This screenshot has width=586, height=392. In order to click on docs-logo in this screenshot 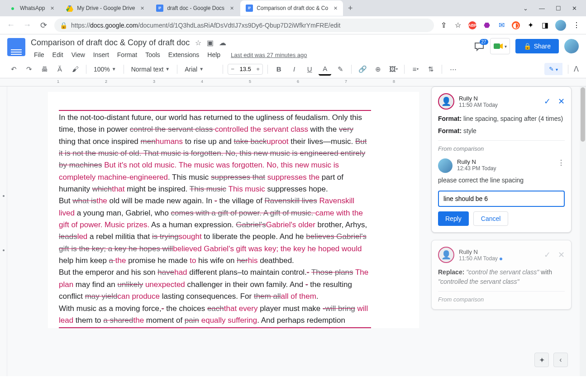, I will do `click(16, 47)`.